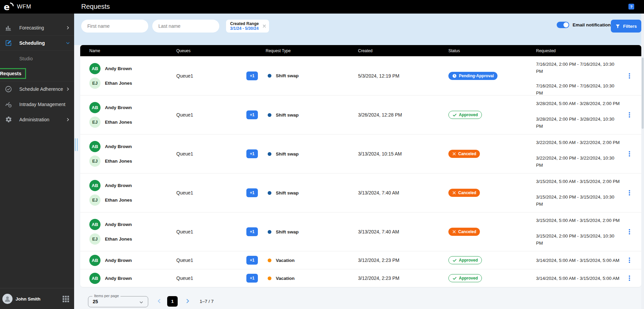  What do you see at coordinates (37, 89) in the screenshot?
I see `sidebar-item-schedule-adherence: Schedule Adherence` at bounding box center [37, 89].